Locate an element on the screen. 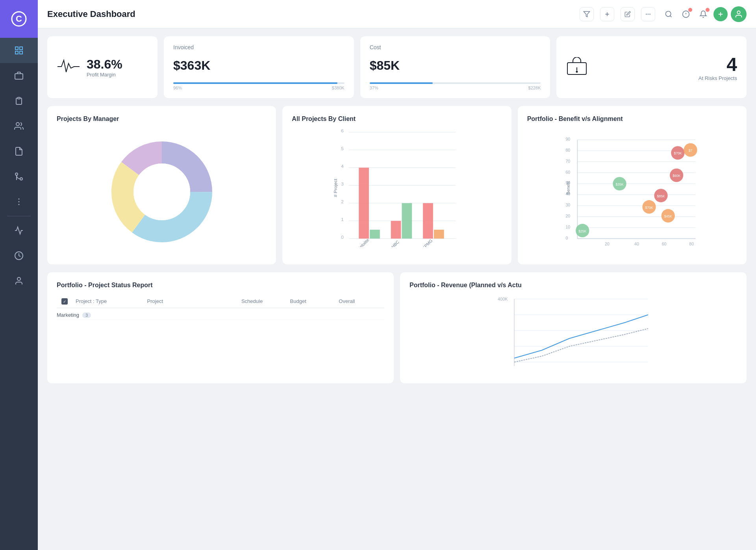  svg-text: 4 is located at coordinates (343, 166).